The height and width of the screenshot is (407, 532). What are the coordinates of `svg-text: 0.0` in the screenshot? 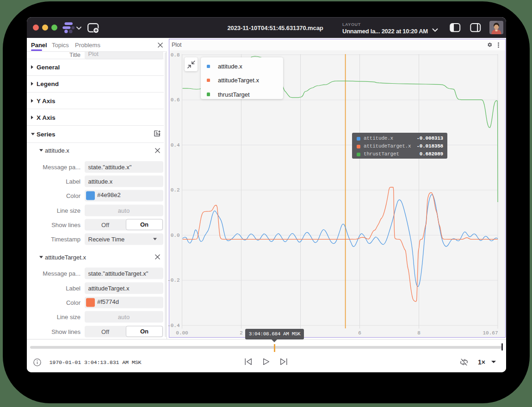 It's located at (175, 235).